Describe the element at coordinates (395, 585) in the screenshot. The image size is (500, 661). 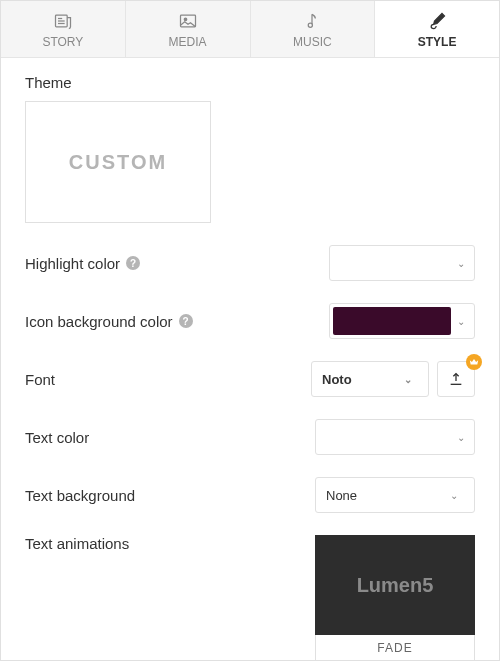
I see `animation-preview-box: Lumen5` at that location.